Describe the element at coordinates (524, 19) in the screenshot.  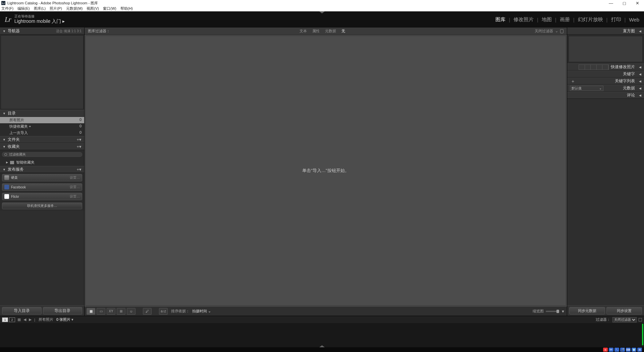
I see `module-develop: 修改照片` at that location.